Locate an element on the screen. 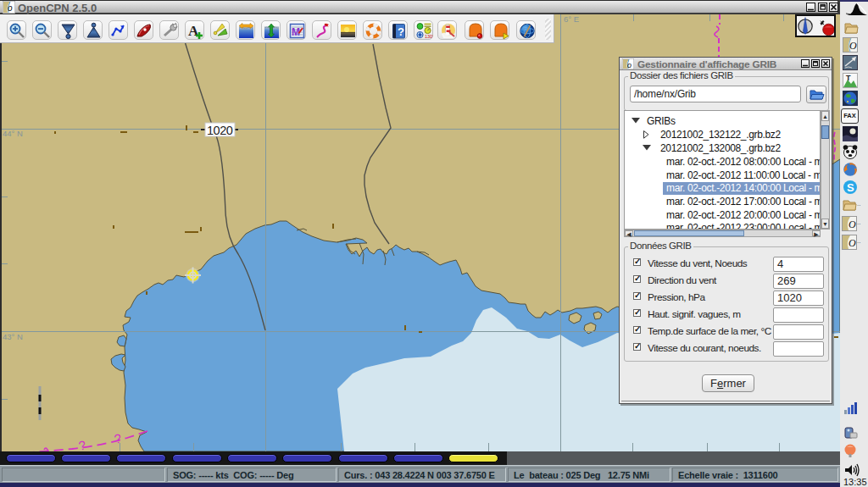  svg-text: 43° N is located at coordinates (13, 337).